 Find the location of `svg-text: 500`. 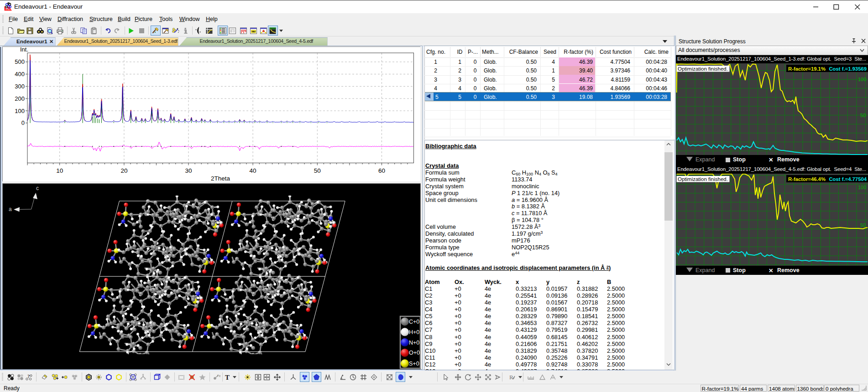

svg-text: 500 is located at coordinates (20, 62).